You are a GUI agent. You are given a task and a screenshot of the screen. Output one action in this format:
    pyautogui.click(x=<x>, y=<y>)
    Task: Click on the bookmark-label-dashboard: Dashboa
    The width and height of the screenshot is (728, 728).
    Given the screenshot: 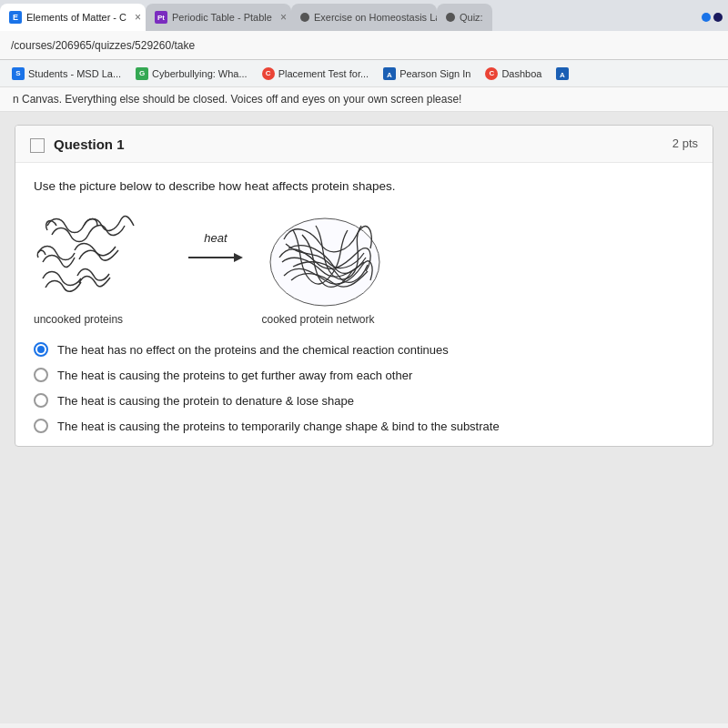 What is the action you would take?
    pyautogui.click(x=521, y=74)
    